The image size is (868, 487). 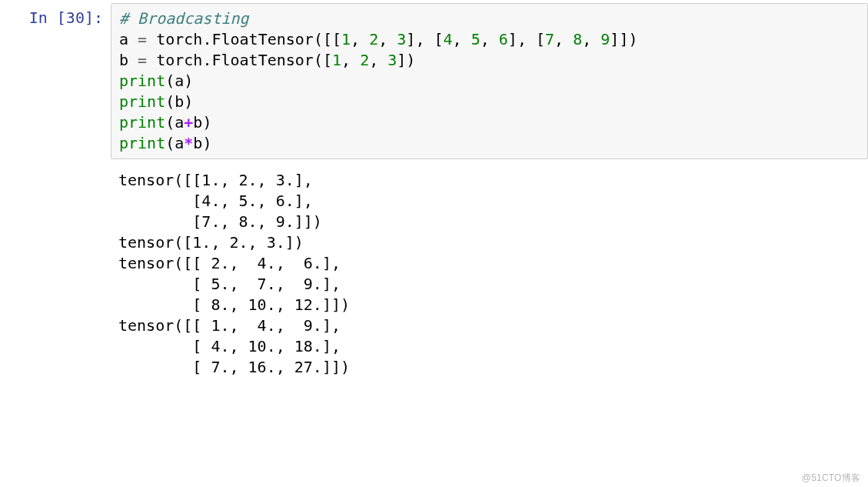 What do you see at coordinates (55, 168) in the screenshot?
I see `output-prompt-spacer` at bounding box center [55, 168].